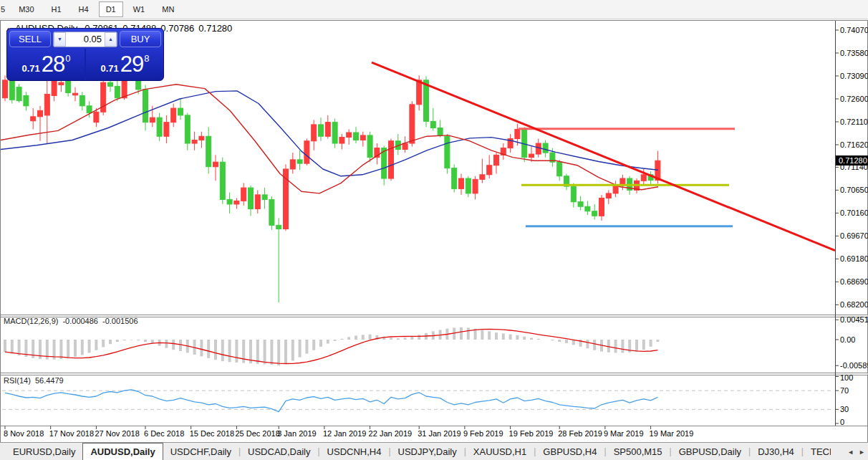 Image resolution: width=868 pixels, height=460 pixels. Describe the element at coordinates (624, 433) in the screenshot. I see `date-label: 9 Mar 2019` at that location.